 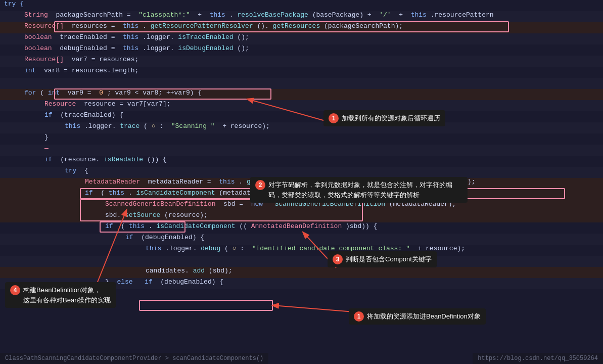 What do you see at coordinates (134, 358) in the screenshot?
I see `bottom-class-bar: ClassPathScanningCandidateComponentProvi…` at bounding box center [134, 358].